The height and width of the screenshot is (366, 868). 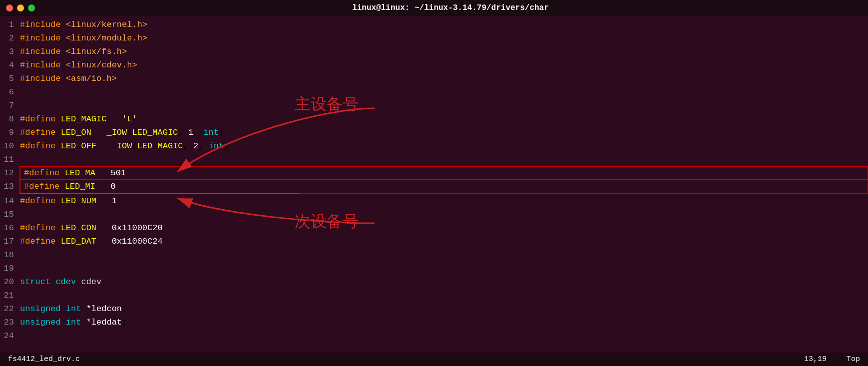 I want to click on line-content: #define LED_MA 501, so click(x=444, y=173).